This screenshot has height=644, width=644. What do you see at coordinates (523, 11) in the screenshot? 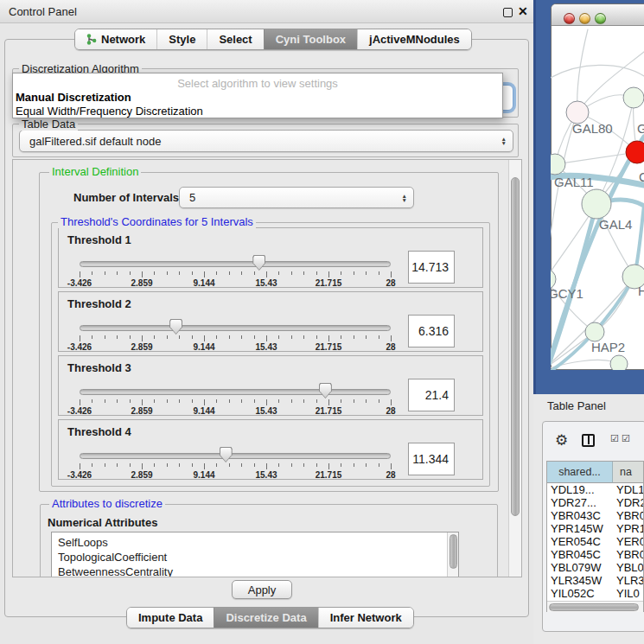
I see `close-icon: ✕` at bounding box center [523, 11].